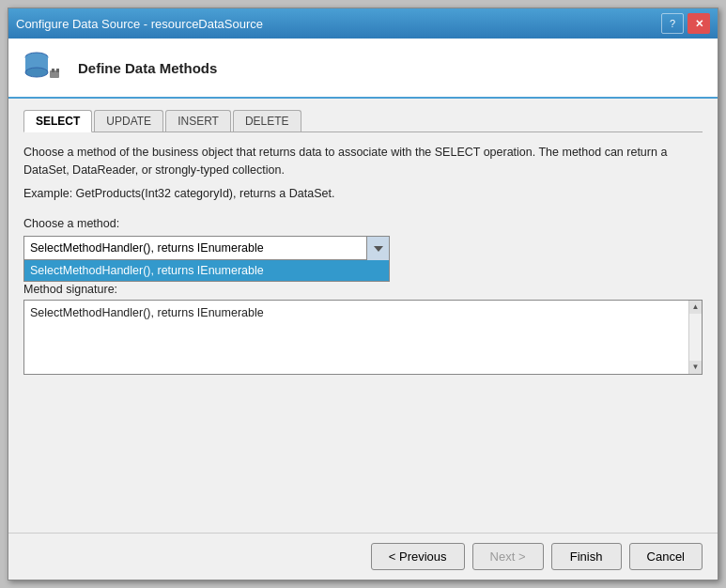 The image size is (726, 588). What do you see at coordinates (363, 193) in the screenshot?
I see `example-text: Example: GetProducts(Int32 categoryId), …` at bounding box center [363, 193].